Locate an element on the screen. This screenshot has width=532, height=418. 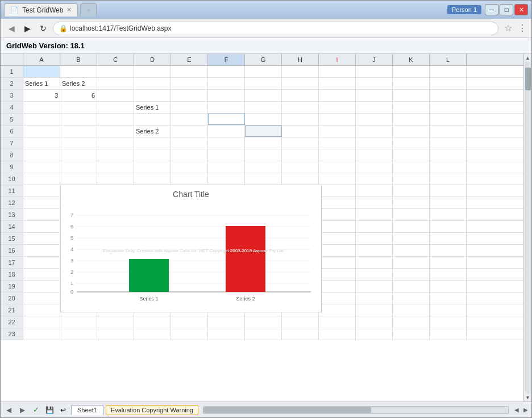
cell-a15 is located at coordinates (42, 239).